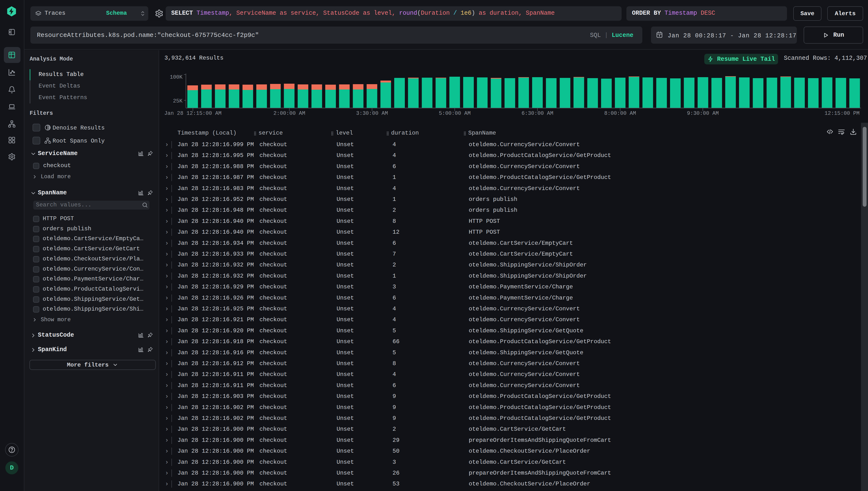  I want to click on svg-text: 6:30:00 AM, so click(537, 113).